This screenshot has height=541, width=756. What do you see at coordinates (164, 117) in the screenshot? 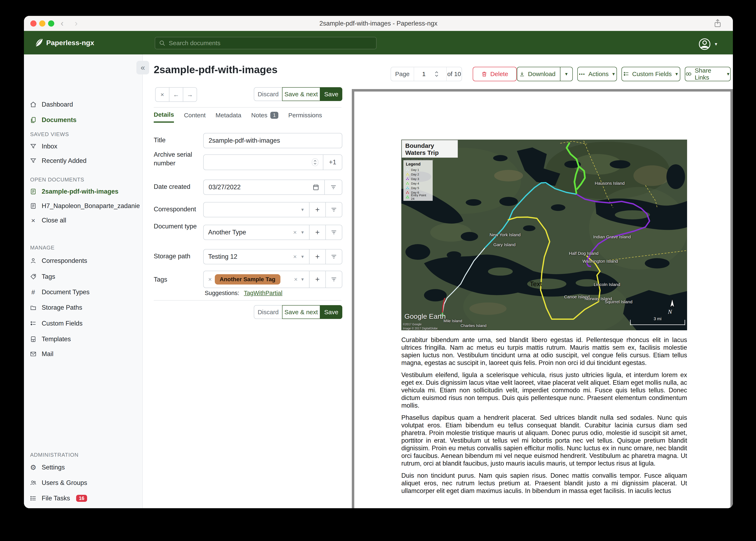
I see `tab-details: Details` at bounding box center [164, 117].